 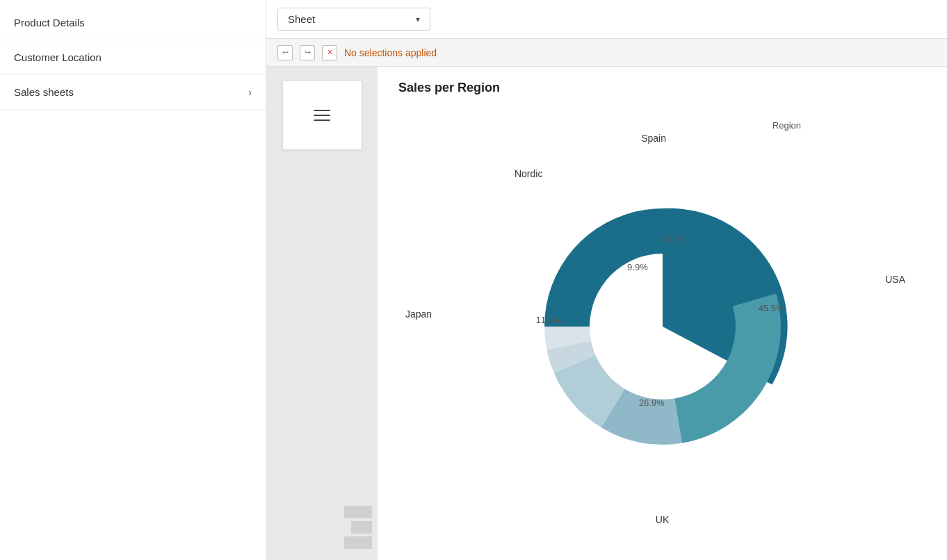 I want to click on sidebar-item-product-details: Product Details, so click(x=133, y=23).